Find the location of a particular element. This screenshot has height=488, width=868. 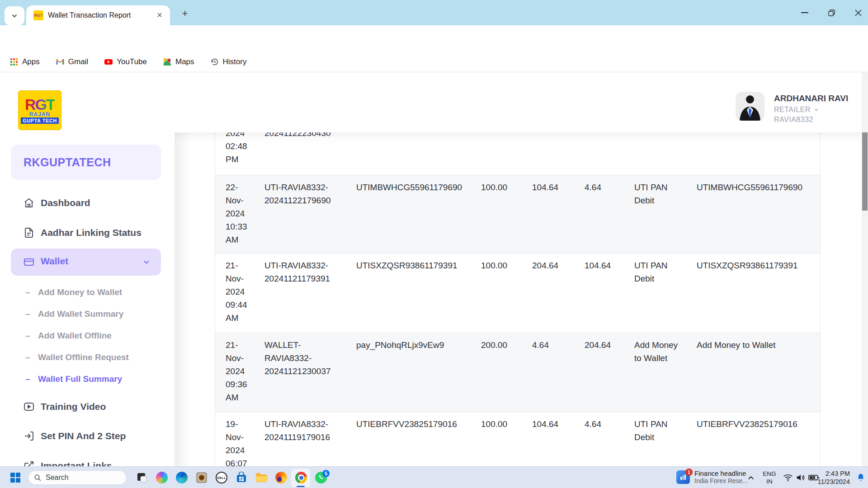

maps-icon is located at coordinates (167, 62).